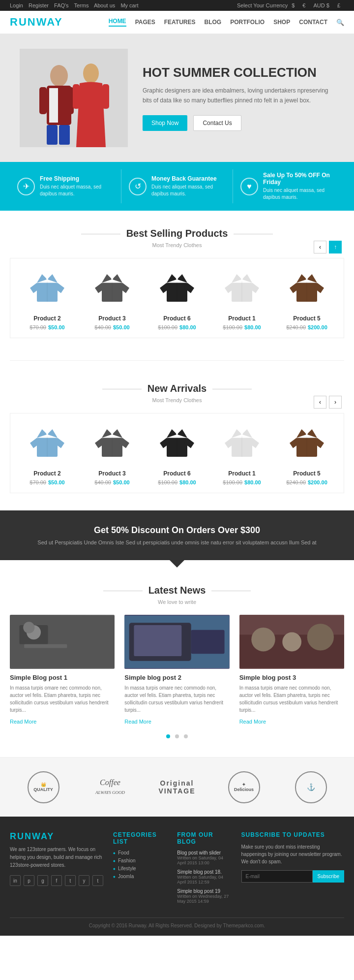 This screenshot has height=980, width=354. I want to click on hero-buttons: Shop Now Contact Us, so click(238, 123).